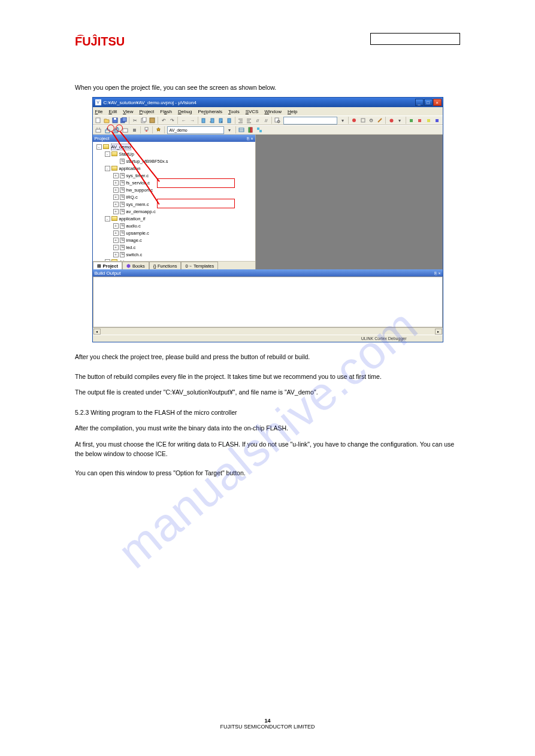 The image size is (535, 756). I want to click on menu-file: File, so click(99, 111).